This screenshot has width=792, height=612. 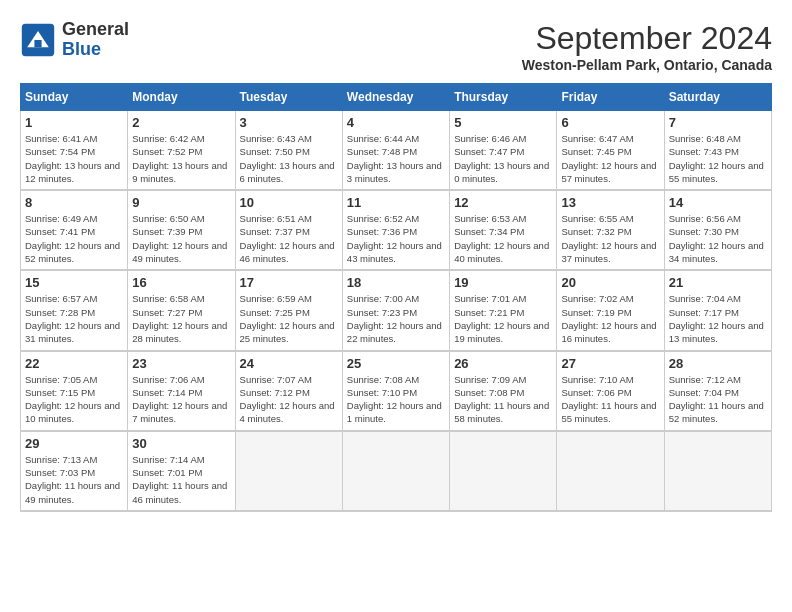 What do you see at coordinates (396, 46) in the screenshot?
I see `page-header: General Blue September 2024 Weston-Pella…` at bounding box center [396, 46].